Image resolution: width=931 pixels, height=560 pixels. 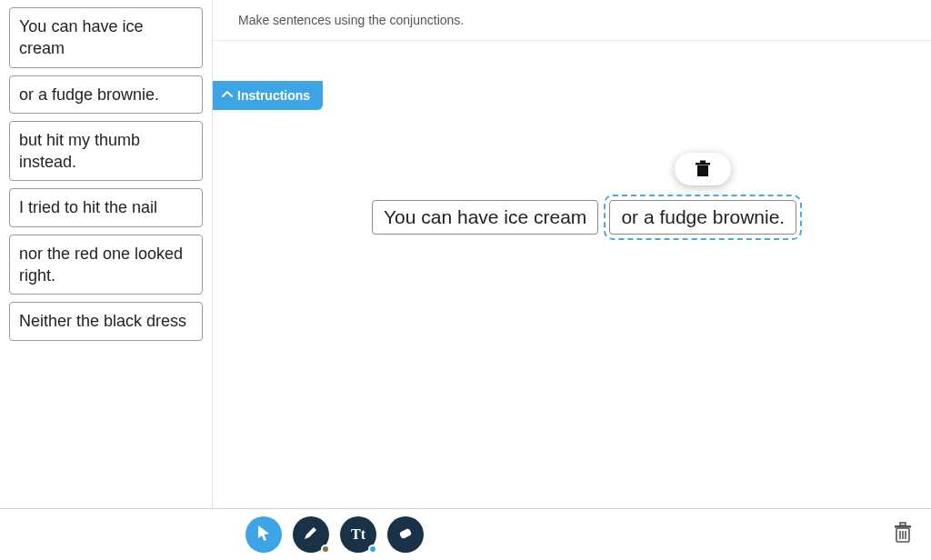 What do you see at coordinates (105, 38) in the screenshot?
I see `phrase-item: You can have ice cream` at bounding box center [105, 38].